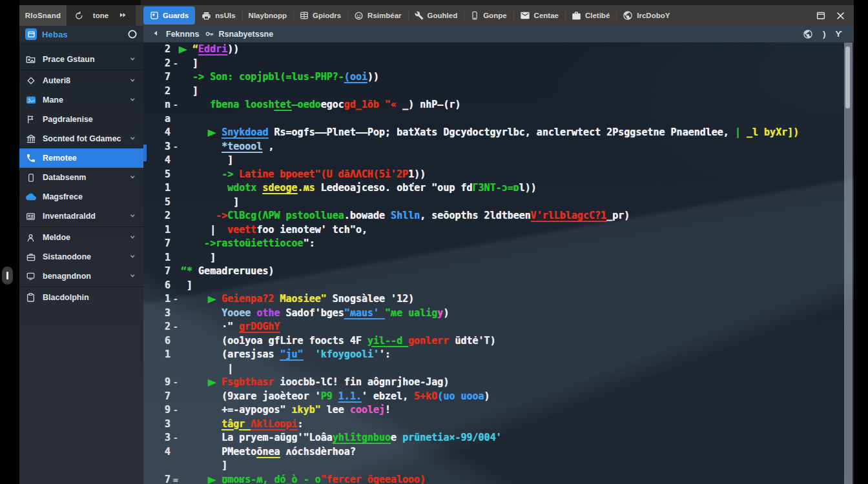 The width and height of the screenshot is (868, 484). What do you see at coordinates (157, 479) in the screenshot?
I see `line-number: 7` at bounding box center [157, 479].